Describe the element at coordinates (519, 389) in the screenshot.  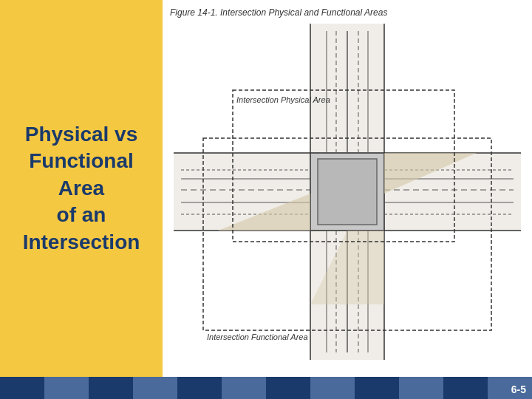
I see `page-number: 6-5` at that location.